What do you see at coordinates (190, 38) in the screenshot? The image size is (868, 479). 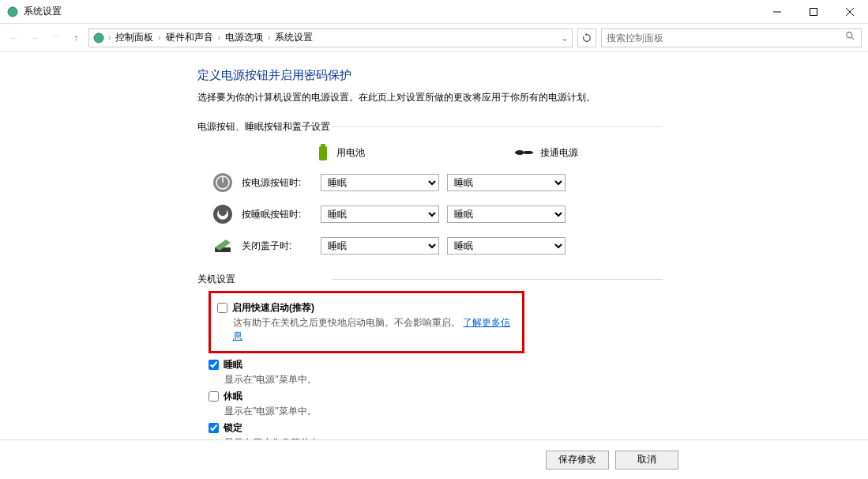 I see `breadcrumb-item: 硬件和声音` at bounding box center [190, 38].